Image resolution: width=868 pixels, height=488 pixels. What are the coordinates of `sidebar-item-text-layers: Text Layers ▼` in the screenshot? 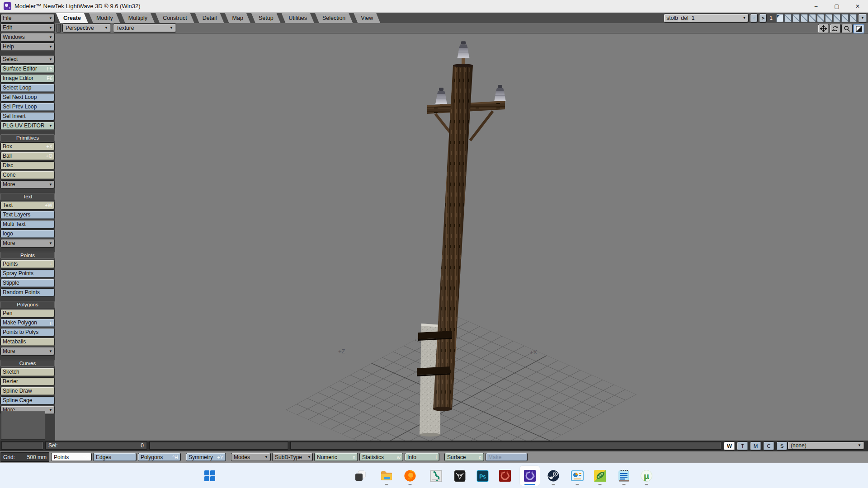 It's located at (28, 215).